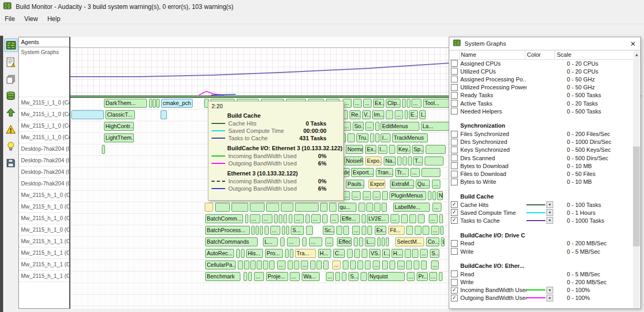 The width and height of the screenshot is (644, 312). Describe the element at coordinates (11, 112) in the screenshot. I see `publish-icon` at that location.